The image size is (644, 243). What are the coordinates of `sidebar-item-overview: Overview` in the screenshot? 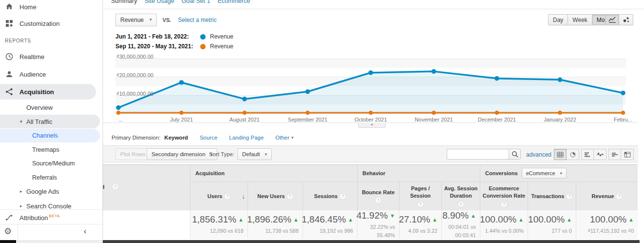 It's located at (51, 107).